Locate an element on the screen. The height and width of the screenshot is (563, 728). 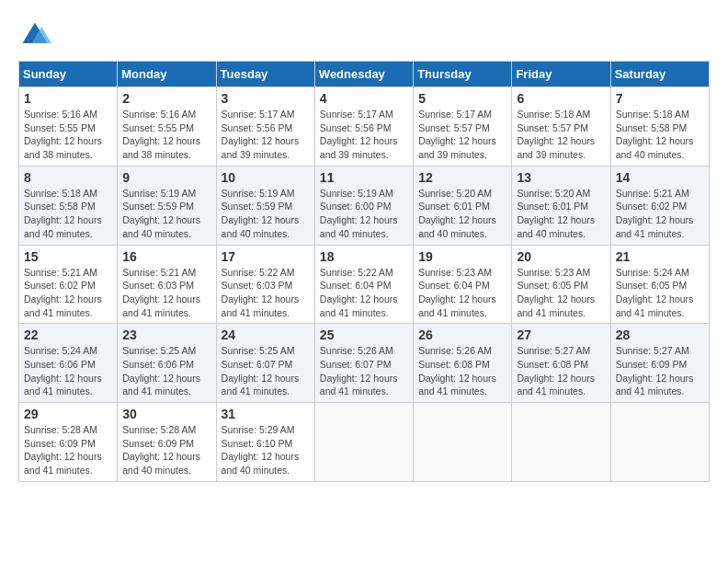
calendar-cell: 18 Sunrise: 5:22 AM Sunset: 6:04 PM Dayl… is located at coordinates (364, 284).